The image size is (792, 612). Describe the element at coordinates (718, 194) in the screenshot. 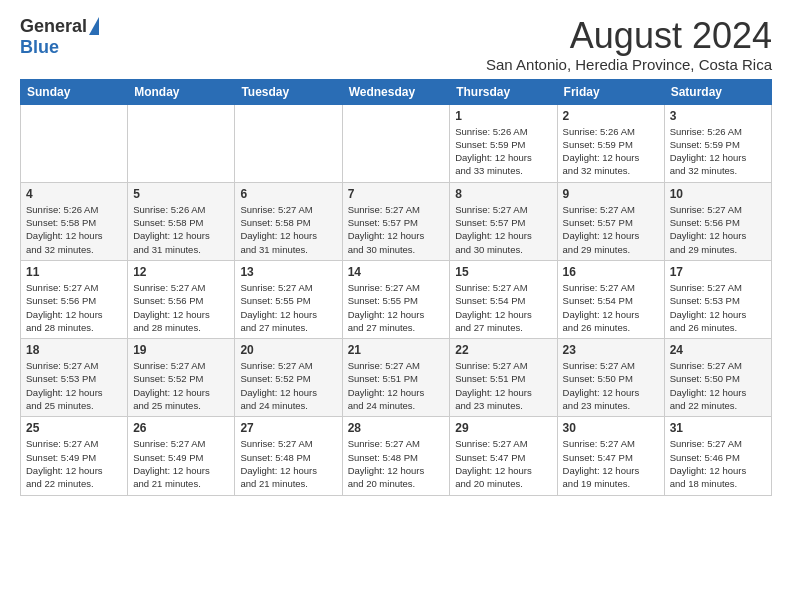

I see `day-number: 10` at that location.